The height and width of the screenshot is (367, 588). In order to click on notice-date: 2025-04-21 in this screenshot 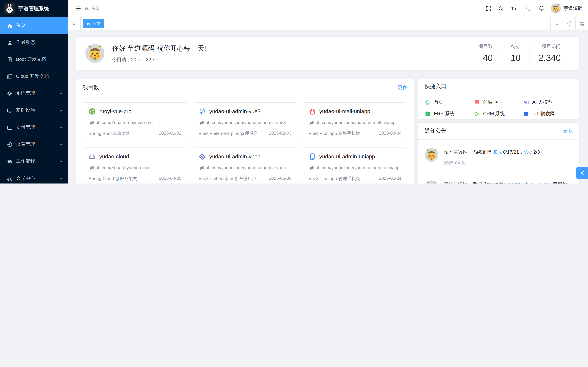, I will do `click(508, 163)`.